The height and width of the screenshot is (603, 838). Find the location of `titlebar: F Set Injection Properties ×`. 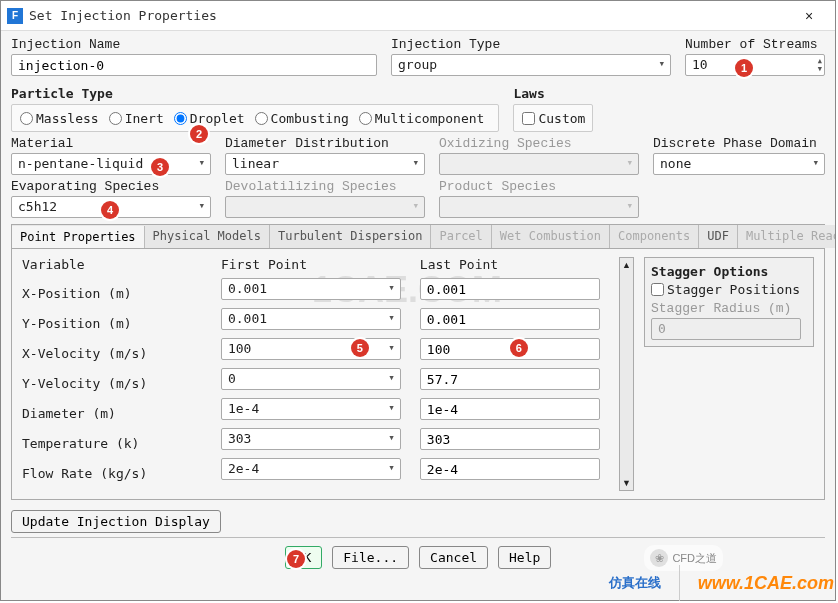

titlebar: F Set Injection Properties × is located at coordinates (418, 16).